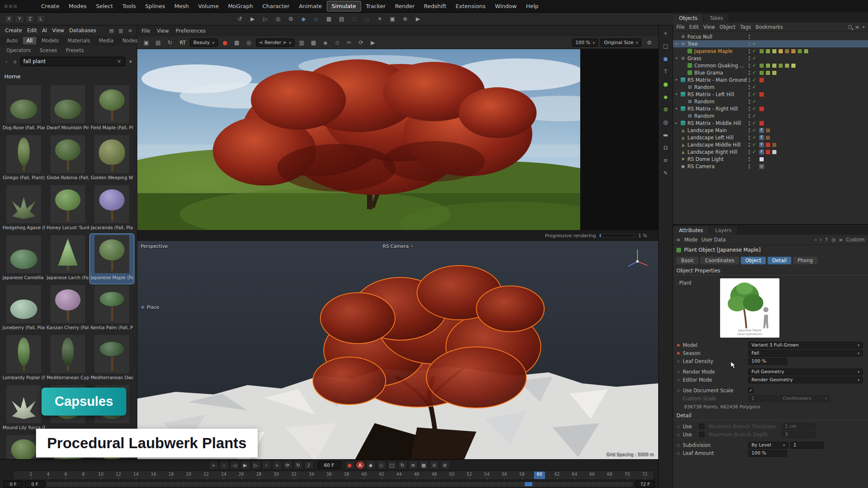  I want to click on filter-tab-media: Media, so click(106, 41).